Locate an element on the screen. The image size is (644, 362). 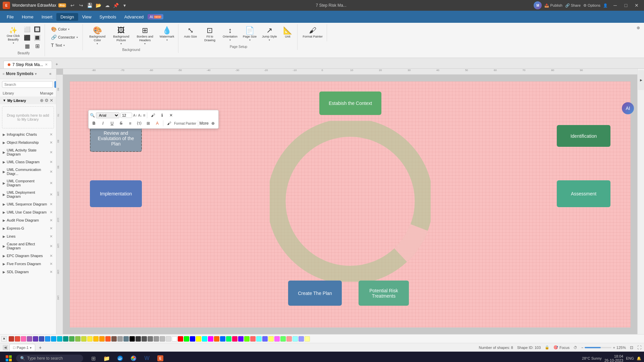
color-dropdown: ▾ is located at coordinates (69, 29).